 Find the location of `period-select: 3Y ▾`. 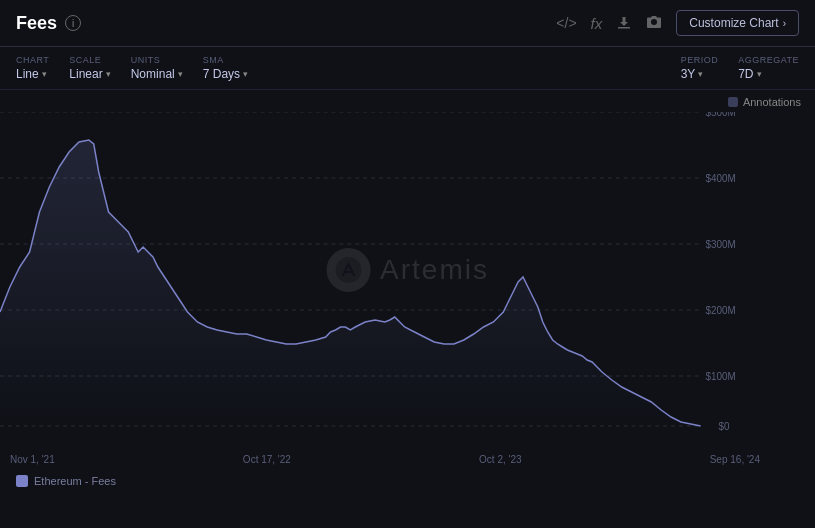

period-select: 3Y ▾ is located at coordinates (700, 74).